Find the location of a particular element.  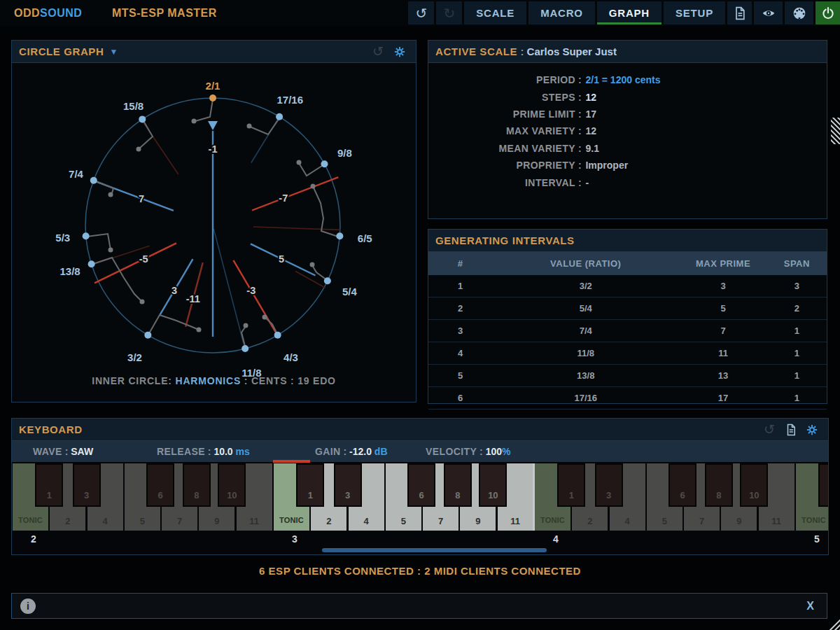

undo-button: ↺ is located at coordinates (421, 13).